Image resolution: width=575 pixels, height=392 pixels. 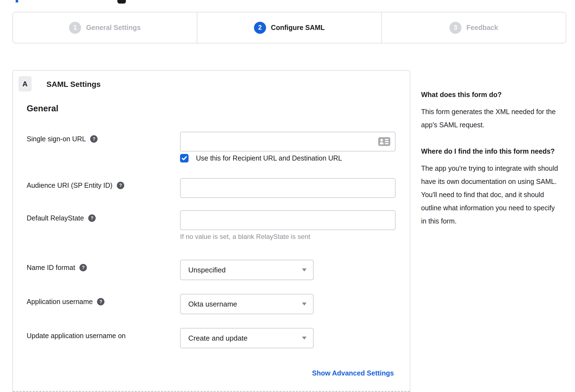 What do you see at coordinates (455, 28) in the screenshot?
I see `step-number-badge: 3` at bounding box center [455, 28].